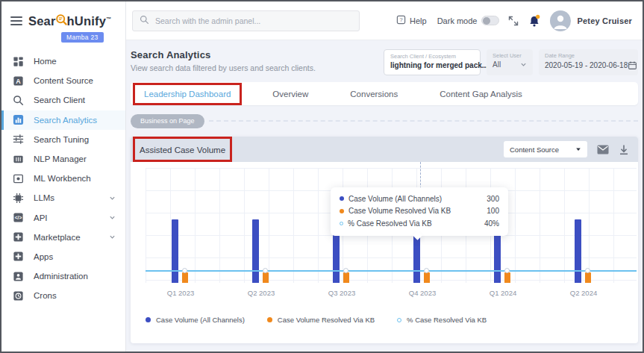 The width and height of the screenshot is (644, 353). I want to click on search-tuning-icon, so click(18, 139).